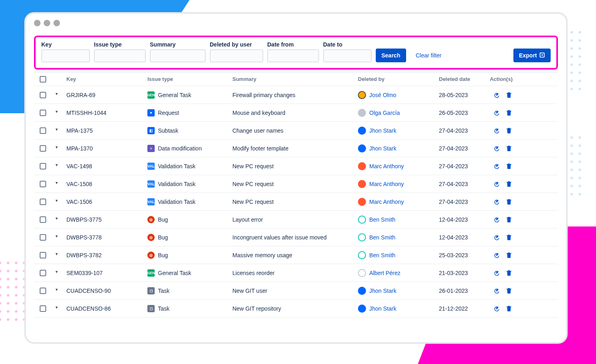  Describe the element at coordinates (385, 273) in the screenshot. I see `user-link: Albert Pérez` at that location.